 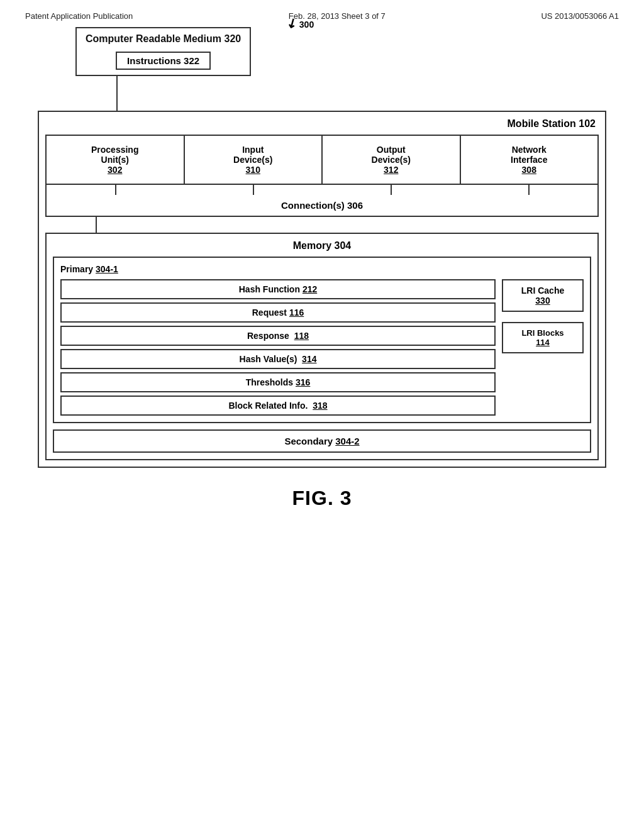 What do you see at coordinates (322, 498) in the screenshot?
I see `figure-label: FIG. 3` at bounding box center [322, 498].